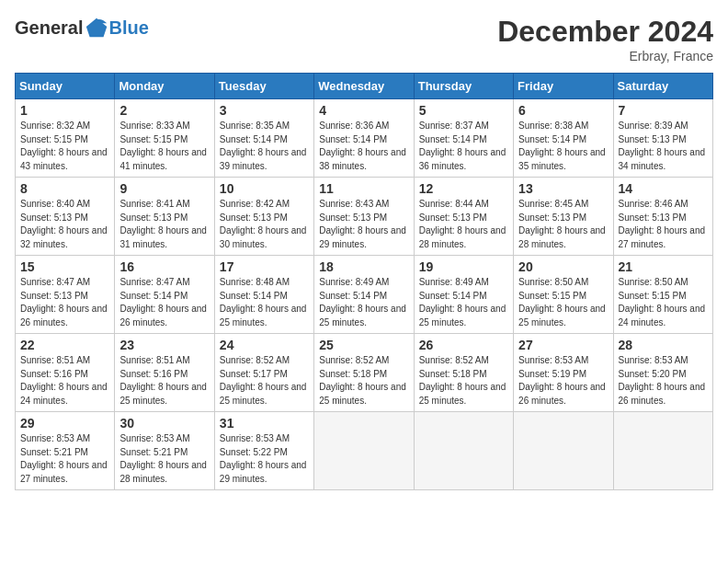 This screenshot has height=563, width=728. I want to click on location: Erbray, France, so click(605, 56).